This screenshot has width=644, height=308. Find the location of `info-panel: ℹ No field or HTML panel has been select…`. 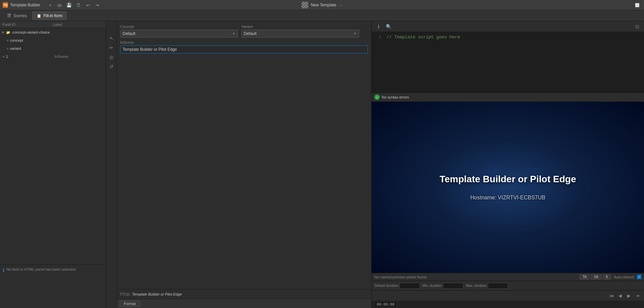

info-panel: ℹ No field or HTML panel has been select… is located at coordinates (53, 286).